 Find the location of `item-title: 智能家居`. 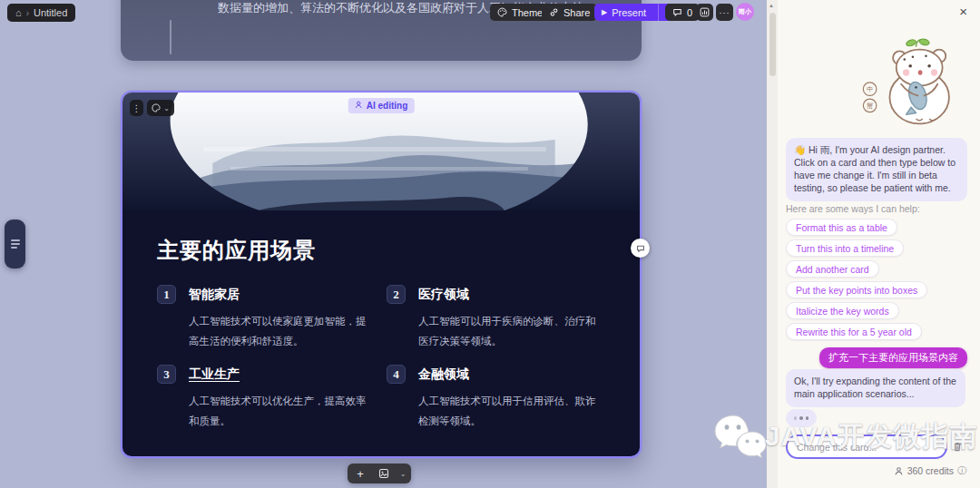

item-title: 智能家居 is located at coordinates (214, 295).